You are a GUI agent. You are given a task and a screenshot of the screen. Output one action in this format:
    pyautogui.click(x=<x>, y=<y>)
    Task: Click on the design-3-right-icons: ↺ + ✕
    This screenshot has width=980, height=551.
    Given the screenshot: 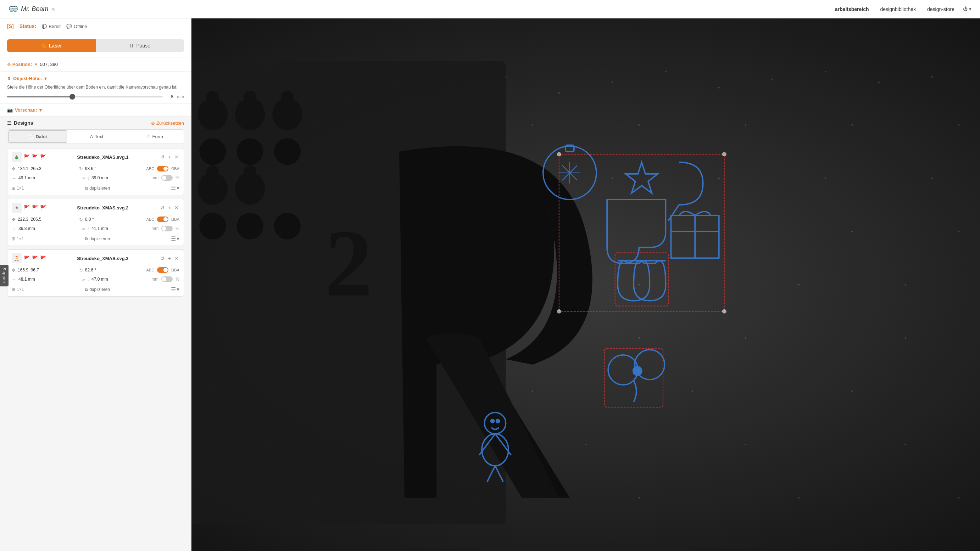 What is the action you would take?
    pyautogui.click(x=170, y=259)
    